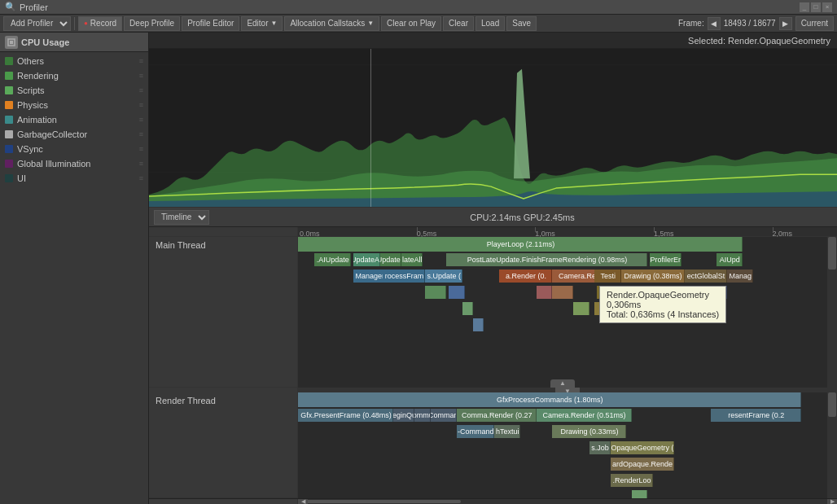 This screenshot has height=504, width=837. Describe the element at coordinates (526, 276) in the screenshot. I see `thread-block-11: a.Render (0.` at that location.